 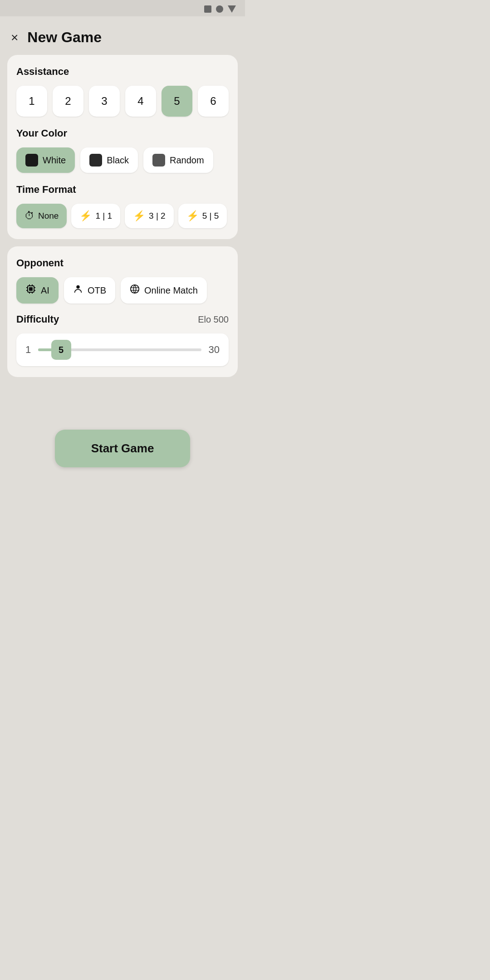 What do you see at coordinates (192, 216) in the screenshot?
I see `lightning-icon-3: ⚡` at bounding box center [192, 216].